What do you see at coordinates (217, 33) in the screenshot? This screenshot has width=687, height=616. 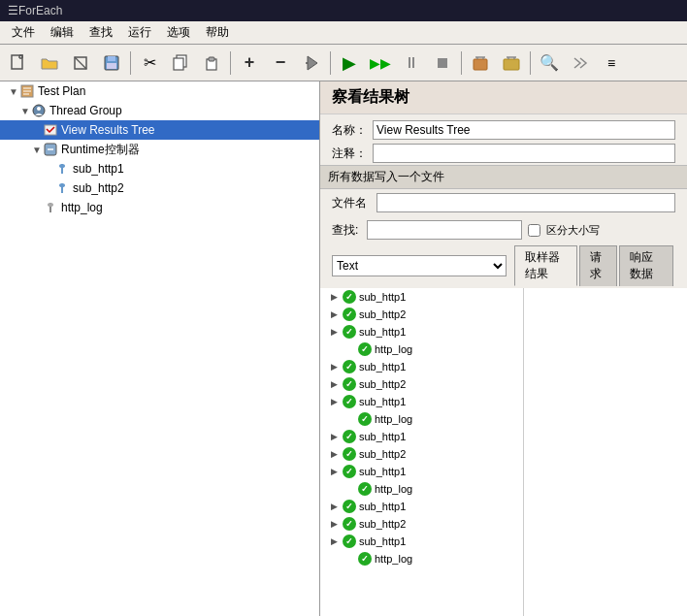 I see `menu-help: 帮助` at bounding box center [217, 33].